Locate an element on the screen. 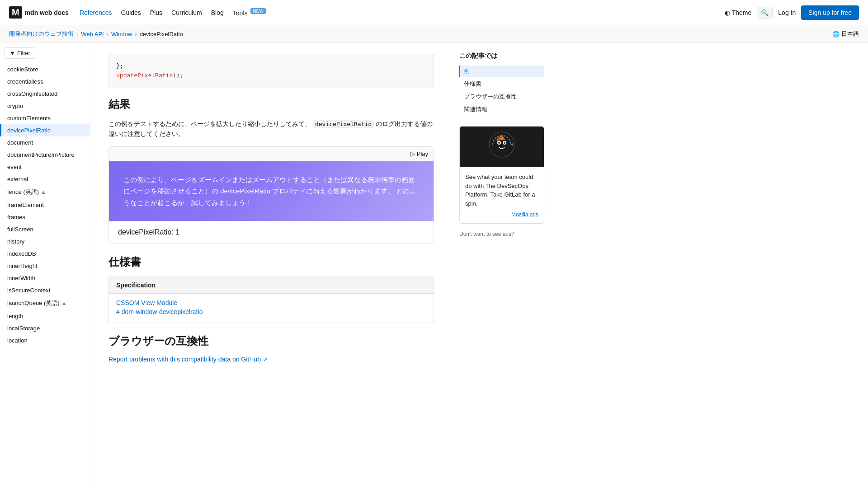 This screenshot has height=488, width=868. sidebar-item-frameelement: frameElement is located at coordinates (45, 205).